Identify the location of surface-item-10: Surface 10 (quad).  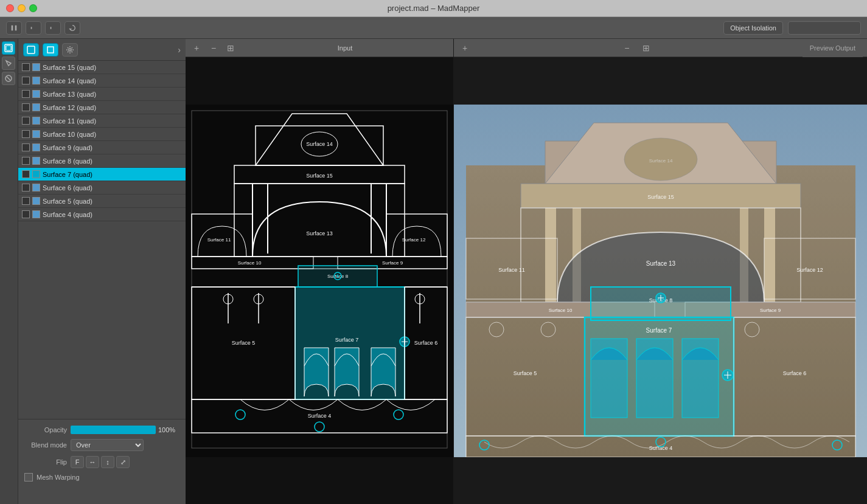
(102, 134).